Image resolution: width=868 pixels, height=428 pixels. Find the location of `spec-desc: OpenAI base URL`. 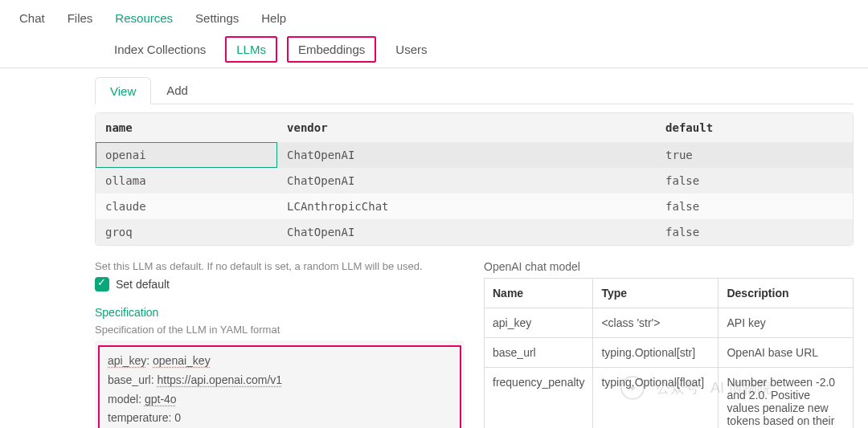

spec-desc: OpenAI base URL is located at coordinates (786, 353).